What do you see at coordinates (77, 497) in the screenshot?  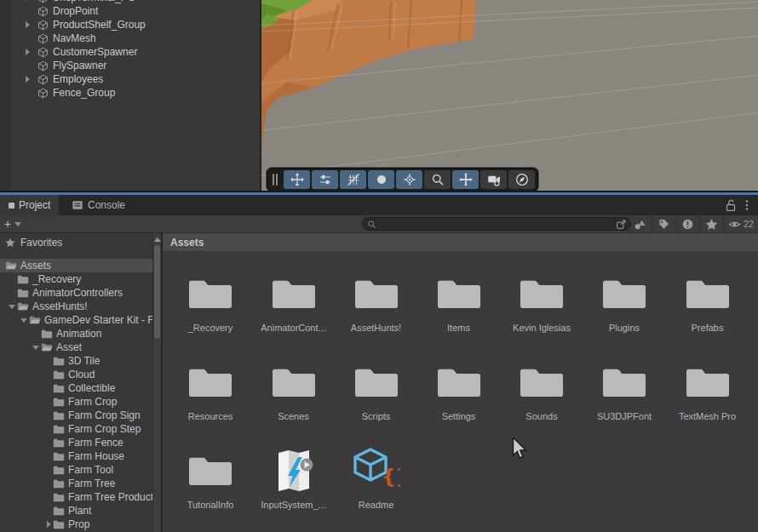 I see `folder-tree-item: Farm Tree Product` at bounding box center [77, 497].